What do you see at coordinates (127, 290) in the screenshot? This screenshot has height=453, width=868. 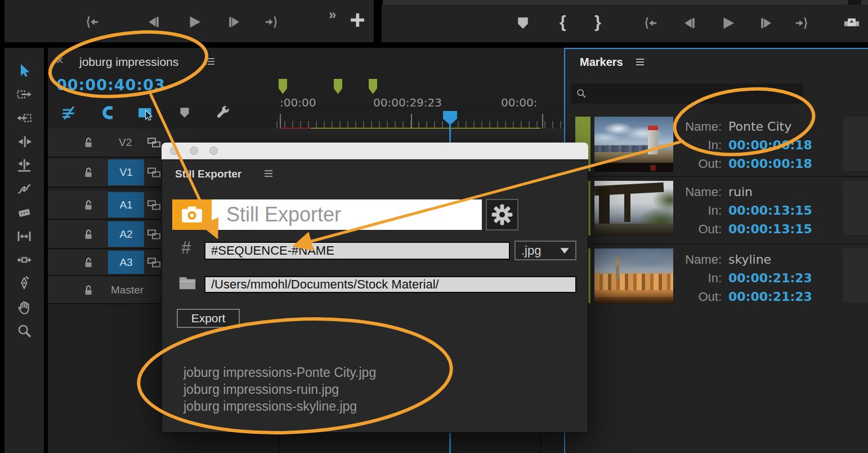 I see `track-label: Master` at bounding box center [127, 290].